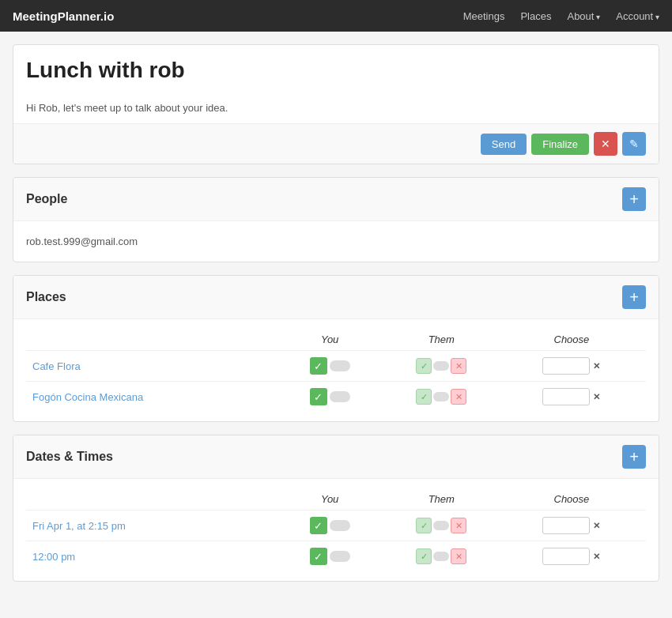 Image resolution: width=672 pixels, height=618 pixels. I want to click on list-item: rob.test.999@gmail.com, so click(336, 242).